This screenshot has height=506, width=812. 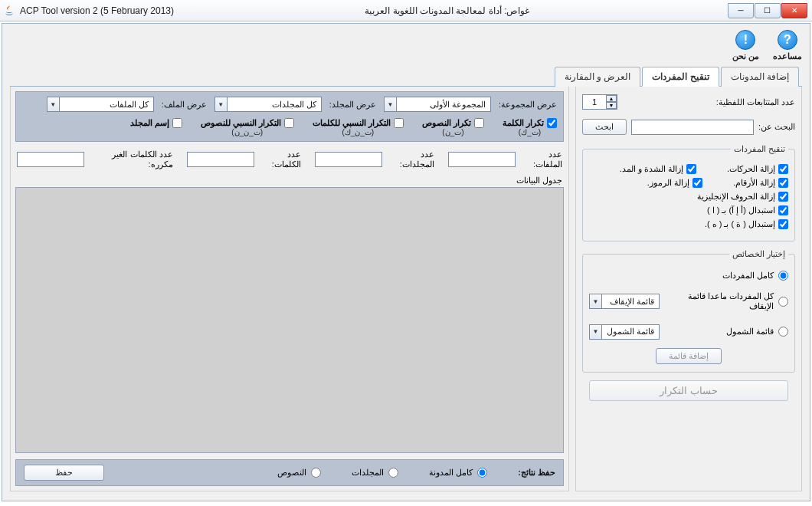 What do you see at coordinates (598, 77) in the screenshot?
I see `tab-view-compare: العرض و المقارنة` at bounding box center [598, 77].